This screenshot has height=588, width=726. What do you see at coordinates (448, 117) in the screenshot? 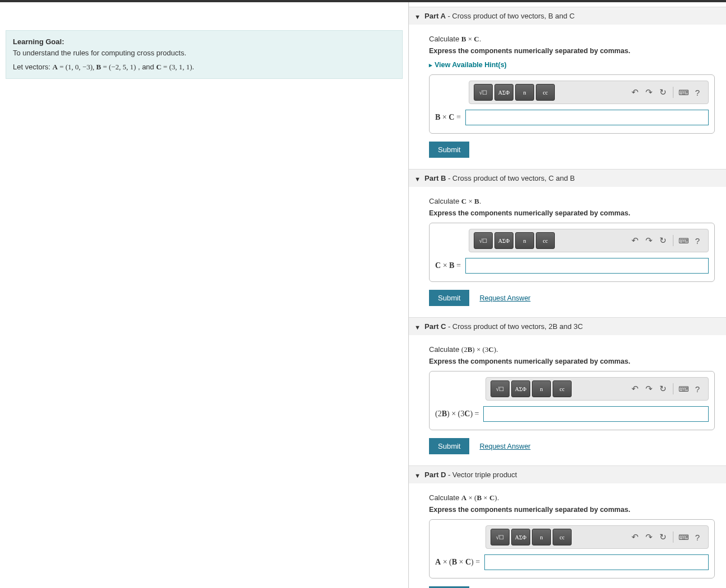
I see `input-label-a: B × C =` at bounding box center [448, 117].